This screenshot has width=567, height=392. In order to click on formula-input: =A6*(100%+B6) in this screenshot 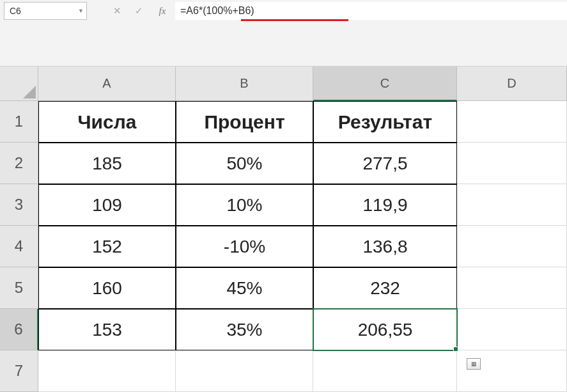, I will do `click(371, 11)`.